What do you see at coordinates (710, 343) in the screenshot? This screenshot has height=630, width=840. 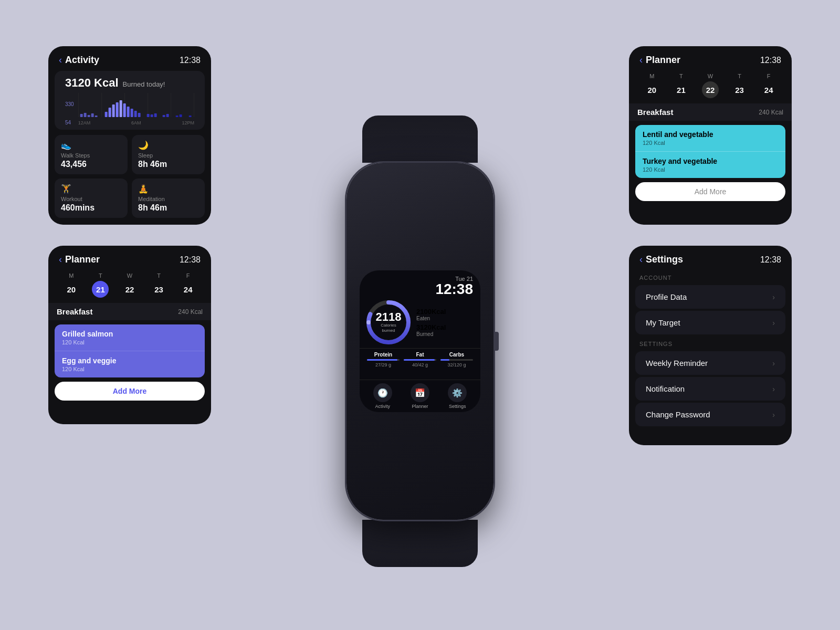 I see `settings-section-label: SETTINGS` at bounding box center [710, 343].